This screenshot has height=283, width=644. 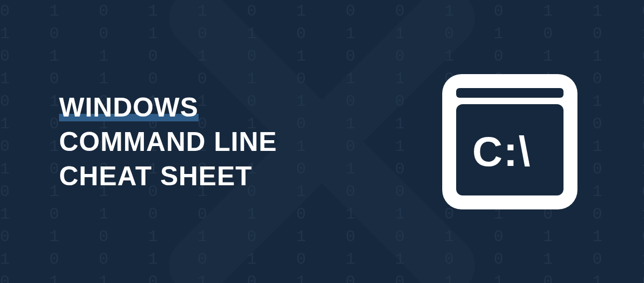 I want to click on command-prompt-icon: C:\, so click(x=510, y=142).